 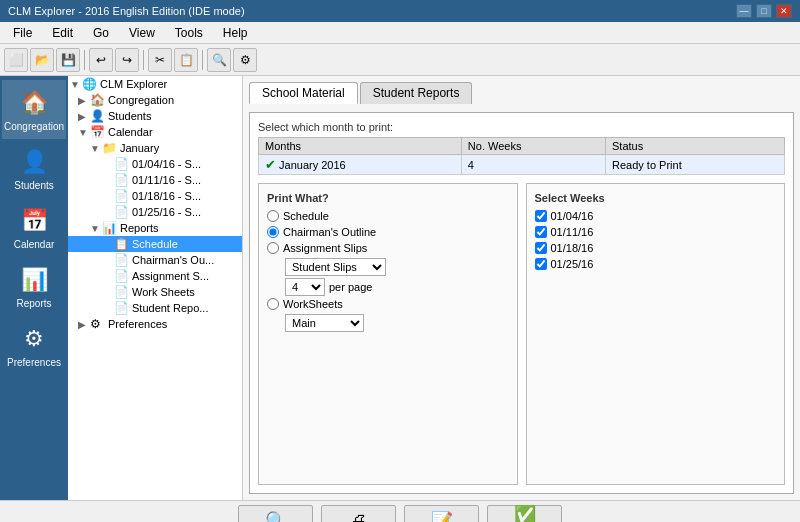 I want to click on radio-chairmans-input, so click(x=273, y=232).